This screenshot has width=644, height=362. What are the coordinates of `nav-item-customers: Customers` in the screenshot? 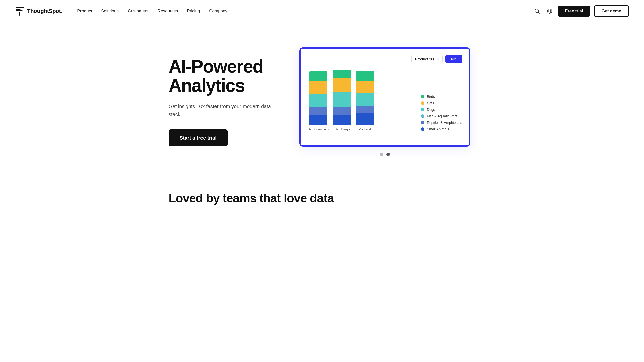 It's located at (138, 11).